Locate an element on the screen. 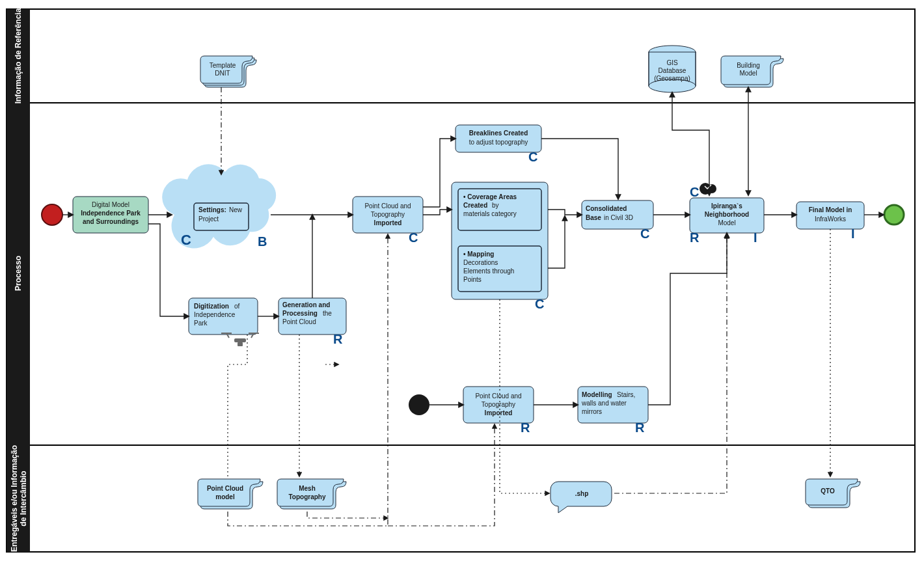  svg-text: of is located at coordinates (237, 306).